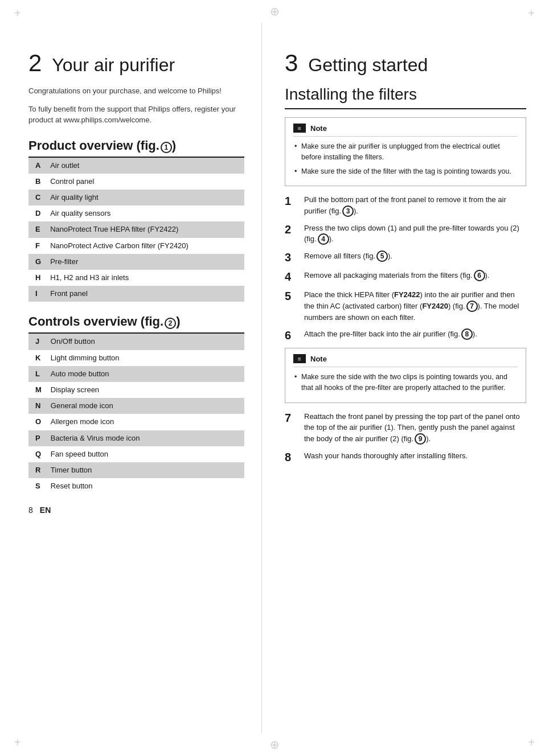 The height and width of the screenshot is (756, 549). What do you see at coordinates (38, 374) in the screenshot?
I see `row-letter: L` at bounding box center [38, 374].